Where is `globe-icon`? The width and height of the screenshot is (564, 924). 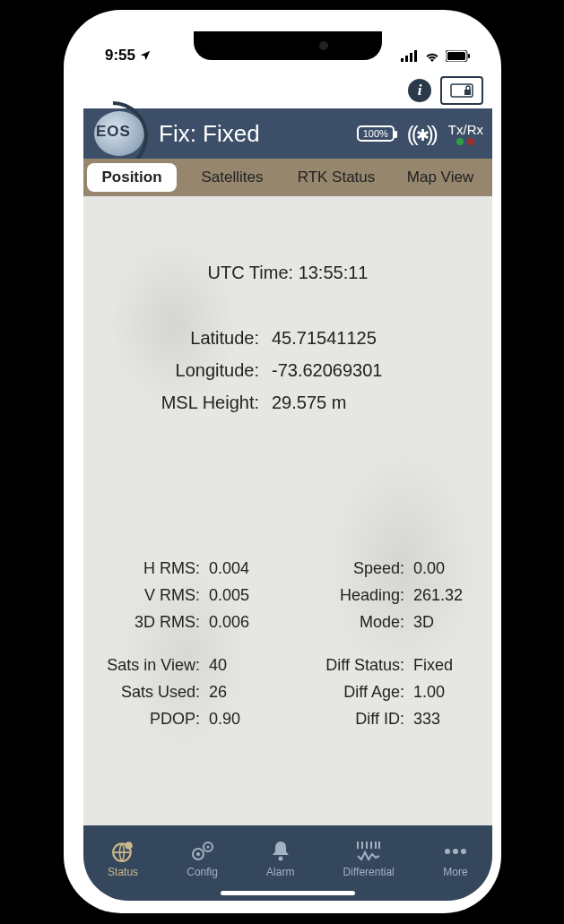
globe-icon is located at coordinates (123, 851).